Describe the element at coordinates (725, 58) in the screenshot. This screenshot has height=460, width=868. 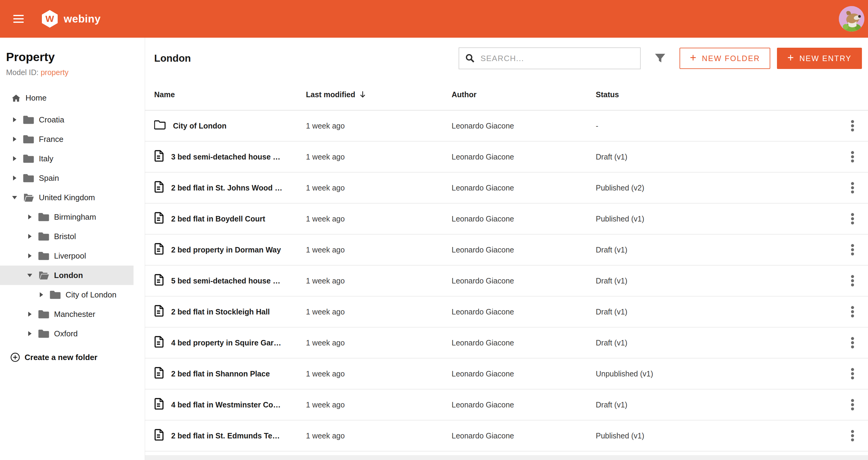
I see `new-folder-button: + NEW FOLDER` at that location.